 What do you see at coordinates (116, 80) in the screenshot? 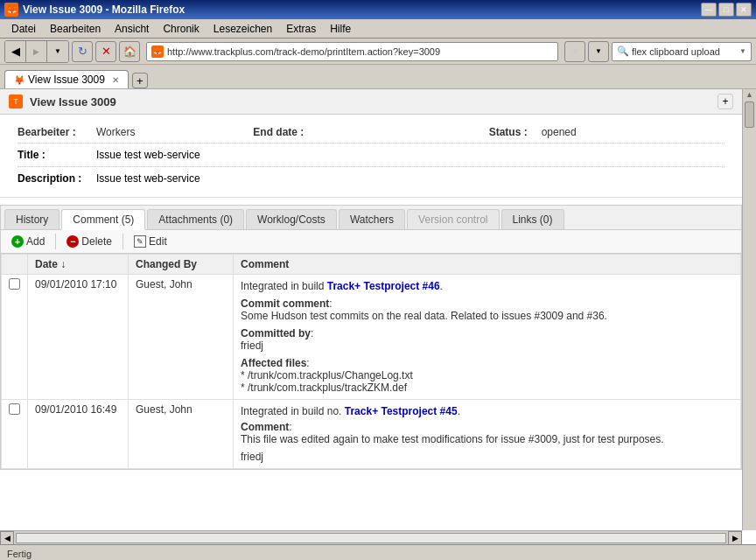
I see `tab-close-icon: ✕` at bounding box center [116, 80].